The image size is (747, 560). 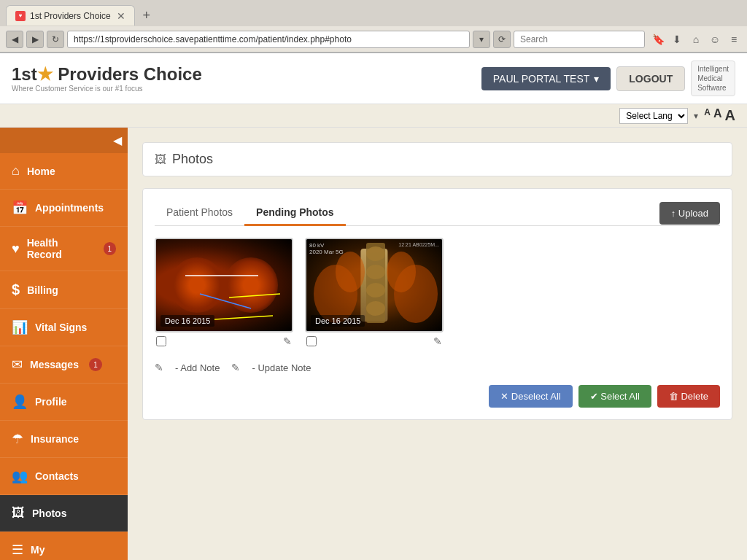 I want to click on sidebar-item-billing: $ Billing, so click(x=64, y=290).